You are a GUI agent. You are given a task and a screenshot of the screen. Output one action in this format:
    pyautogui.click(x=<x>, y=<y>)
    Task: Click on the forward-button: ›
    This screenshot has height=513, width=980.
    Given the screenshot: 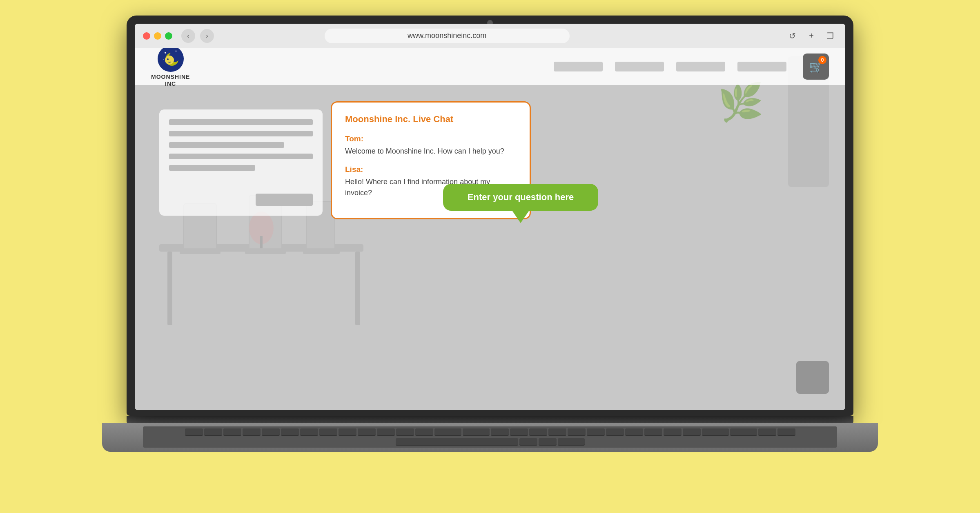 What is the action you would take?
    pyautogui.click(x=207, y=36)
    